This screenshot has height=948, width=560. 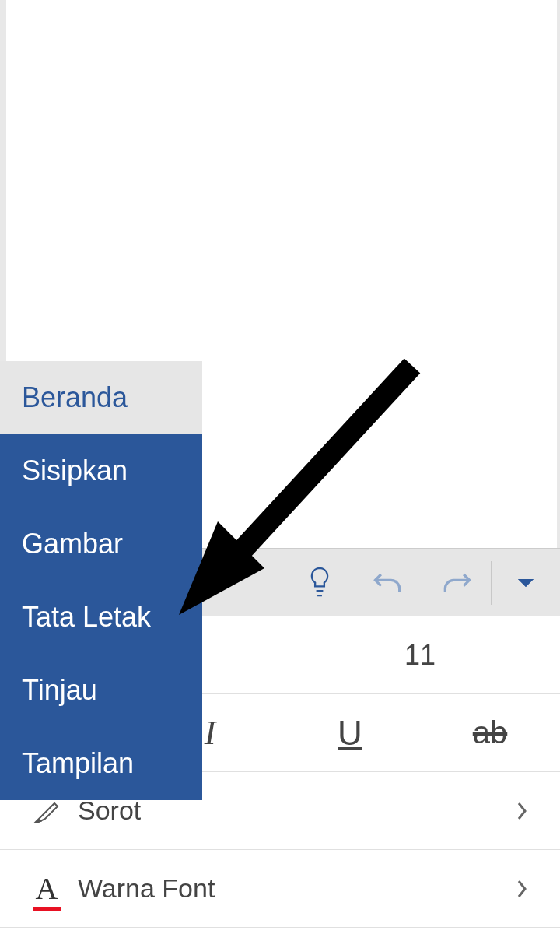 I want to click on redo-icon, so click(x=457, y=583).